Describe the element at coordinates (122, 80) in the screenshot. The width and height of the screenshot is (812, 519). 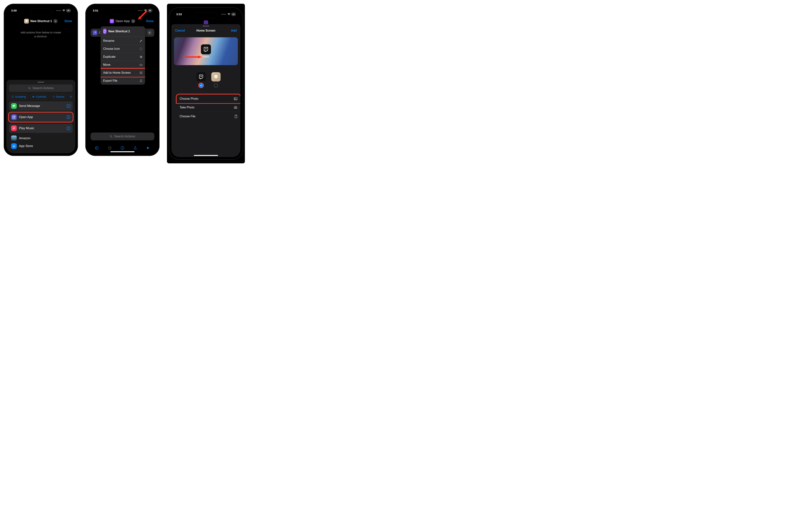
I see `phone-frame: 3:51 •••• 89 Open App Done` at that location.